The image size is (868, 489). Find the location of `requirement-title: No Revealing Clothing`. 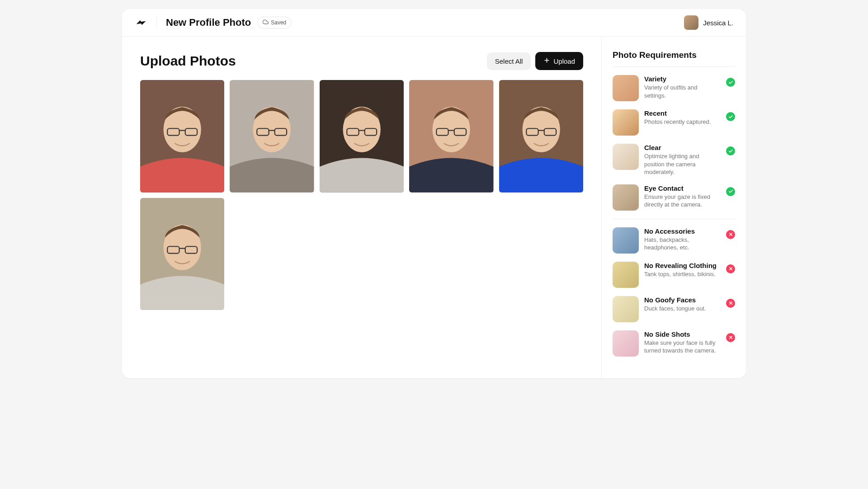

requirement-title: No Revealing Clothing is located at coordinates (683, 266).